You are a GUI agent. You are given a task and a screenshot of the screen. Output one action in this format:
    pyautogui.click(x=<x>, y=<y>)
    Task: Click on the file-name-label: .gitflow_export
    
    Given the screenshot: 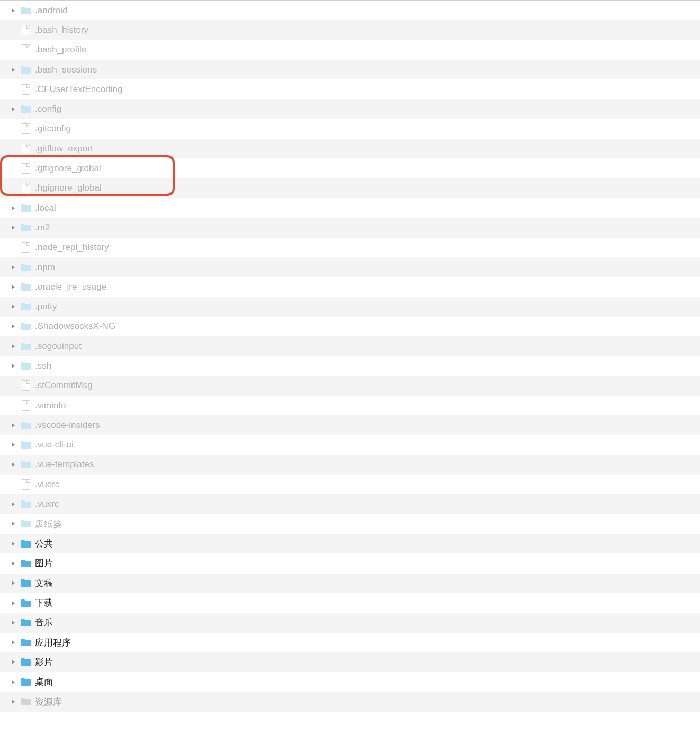 What is the action you would take?
    pyautogui.click(x=64, y=149)
    